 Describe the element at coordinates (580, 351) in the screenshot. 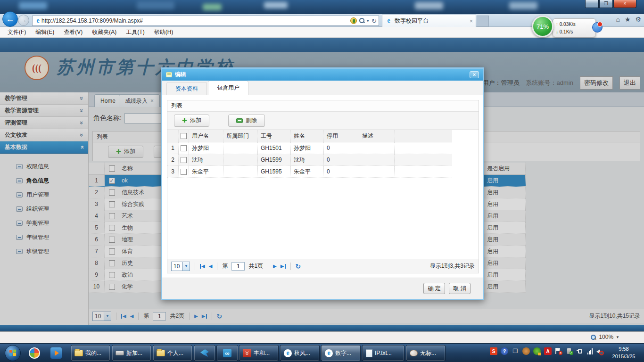

I see `tray-power-plug-icon` at that location.